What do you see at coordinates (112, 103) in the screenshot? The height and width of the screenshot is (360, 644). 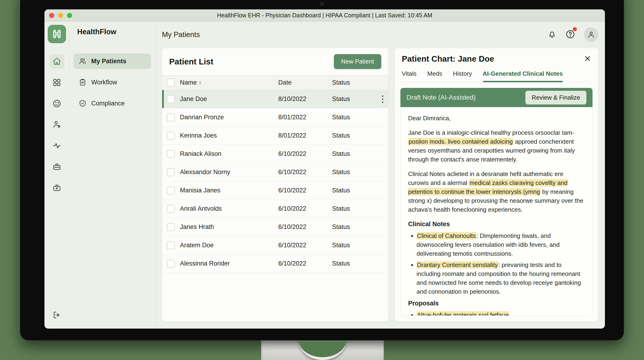 I see `sidebar-item-compliance: Compliance` at bounding box center [112, 103].